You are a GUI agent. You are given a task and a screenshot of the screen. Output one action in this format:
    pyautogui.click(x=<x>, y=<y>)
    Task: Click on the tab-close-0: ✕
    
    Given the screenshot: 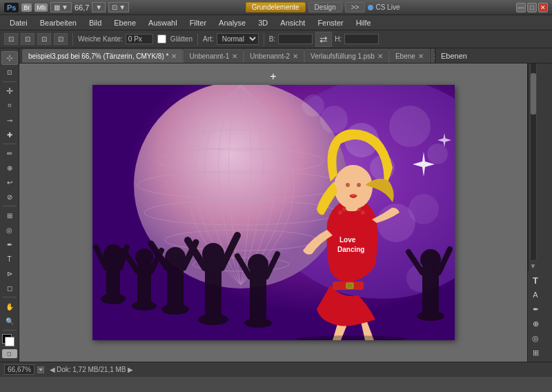 What is the action you would take?
    pyautogui.click(x=174, y=57)
    